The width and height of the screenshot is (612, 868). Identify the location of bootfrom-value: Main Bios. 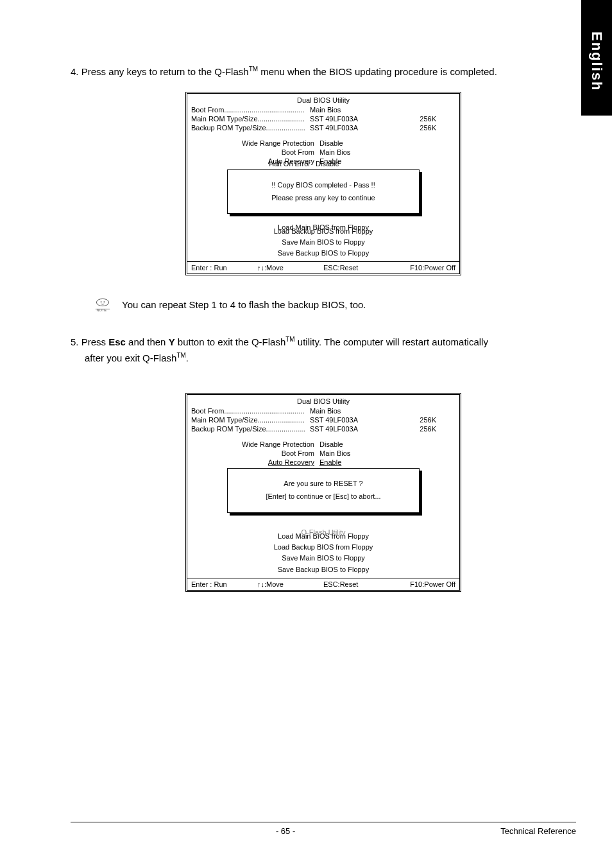
(352, 110).